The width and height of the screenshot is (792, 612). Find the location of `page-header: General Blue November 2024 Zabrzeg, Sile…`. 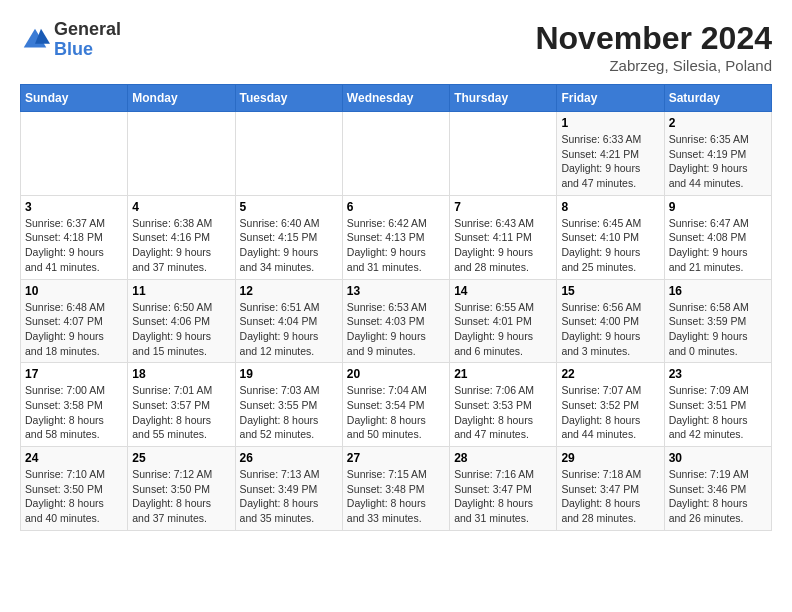

page-header: General Blue November 2024 Zabrzeg, Sile… is located at coordinates (396, 47).